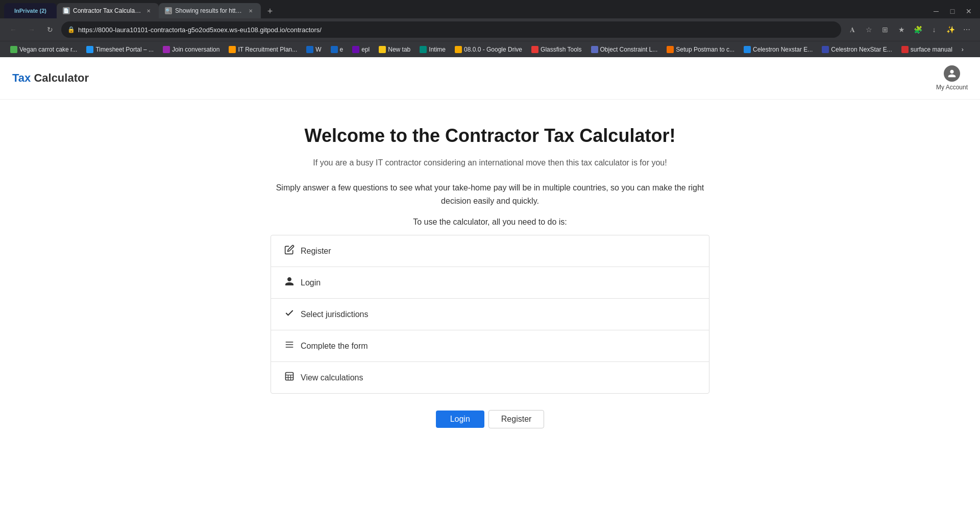  What do you see at coordinates (48, 50) in the screenshot?
I see `bookmark-label-vegan: Vegan carrot cake r...` at bounding box center [48, 50].